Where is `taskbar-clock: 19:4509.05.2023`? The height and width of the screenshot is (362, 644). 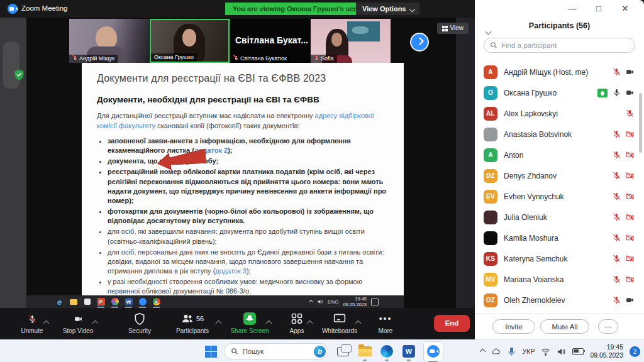
taskbar-clock: 19:4509.05.2023 is located at coordinates (606, 351).